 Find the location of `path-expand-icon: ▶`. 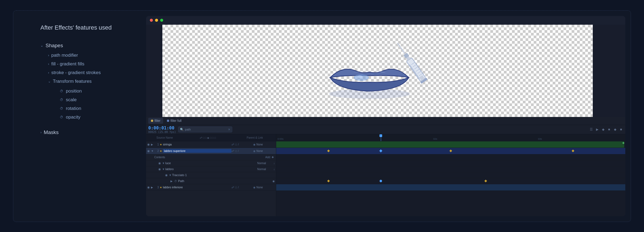

path-expand-icon: ▶ is located at coordinates (172, 181).